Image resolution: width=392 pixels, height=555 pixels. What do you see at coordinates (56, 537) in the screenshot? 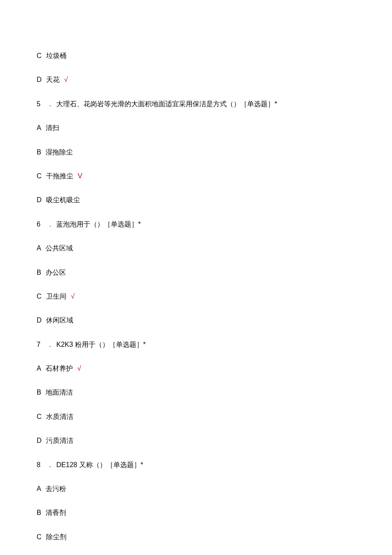
I see `option-text: 除尘剂` at bounding box center [56, 537].